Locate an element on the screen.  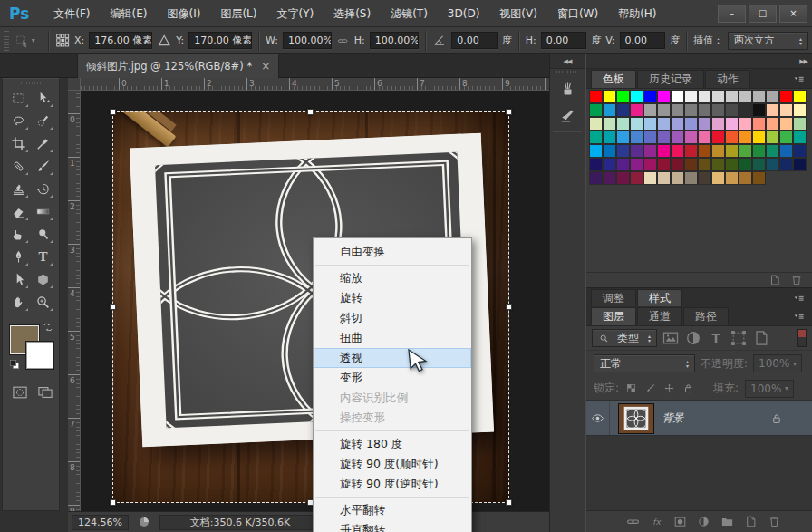
context-menu-item-15: 水平翻转 is located at coordinates (392, 510).